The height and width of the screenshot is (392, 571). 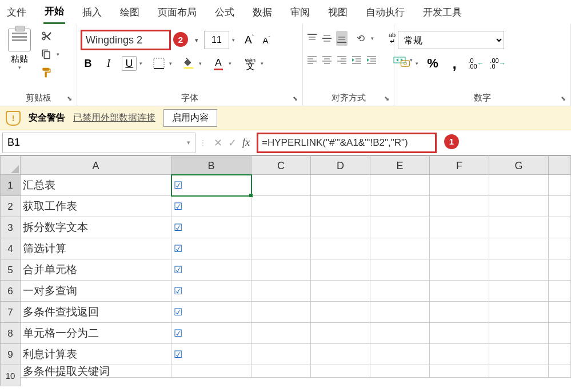 What do you see at coordinates (405, 63) in the screenshot?
I see `currency-button` at bounding box center [405, 63].